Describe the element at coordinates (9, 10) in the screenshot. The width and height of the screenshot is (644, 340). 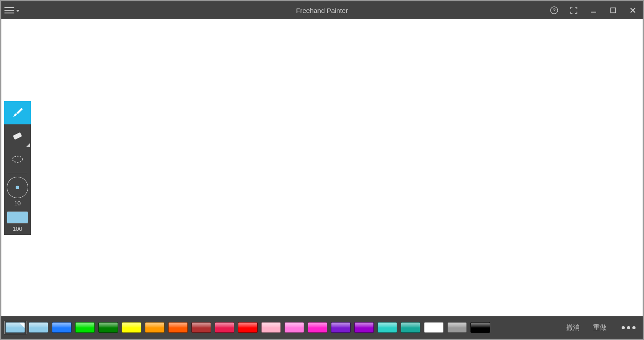
I see `hamburger-icon` at that location.